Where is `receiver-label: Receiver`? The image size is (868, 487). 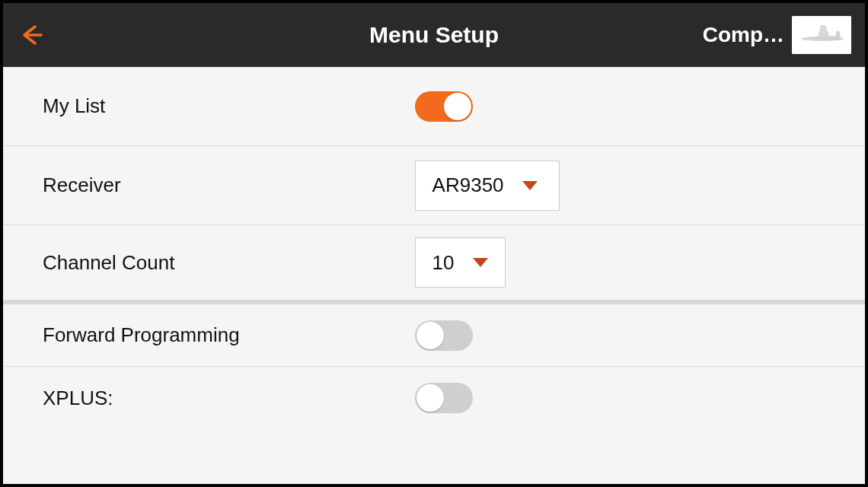
receiver-label: Receiver is located at coordinates (219, 186).